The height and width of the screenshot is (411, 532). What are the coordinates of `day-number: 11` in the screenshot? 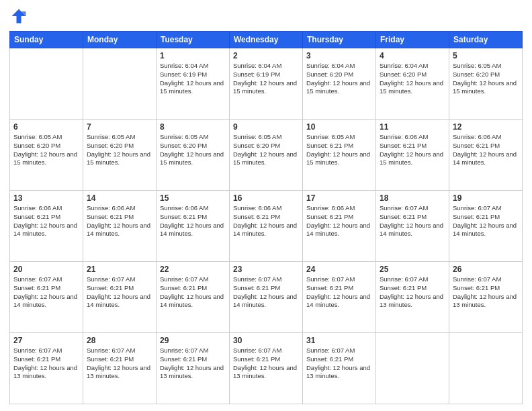 It's located at (412, 127).